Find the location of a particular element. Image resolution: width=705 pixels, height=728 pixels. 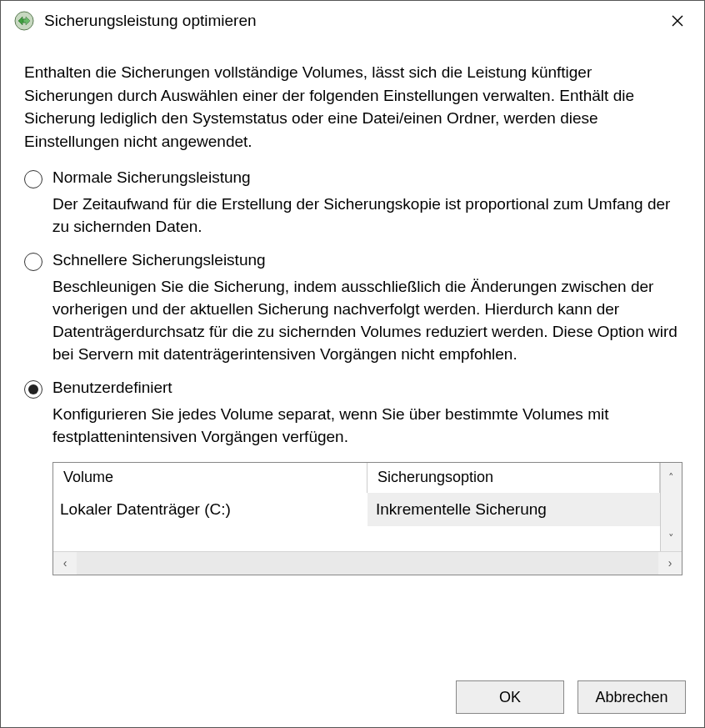

option-normal-desc: Der Zeitaufwand für die Erstellung der S… is located at coordinates (367, 216).